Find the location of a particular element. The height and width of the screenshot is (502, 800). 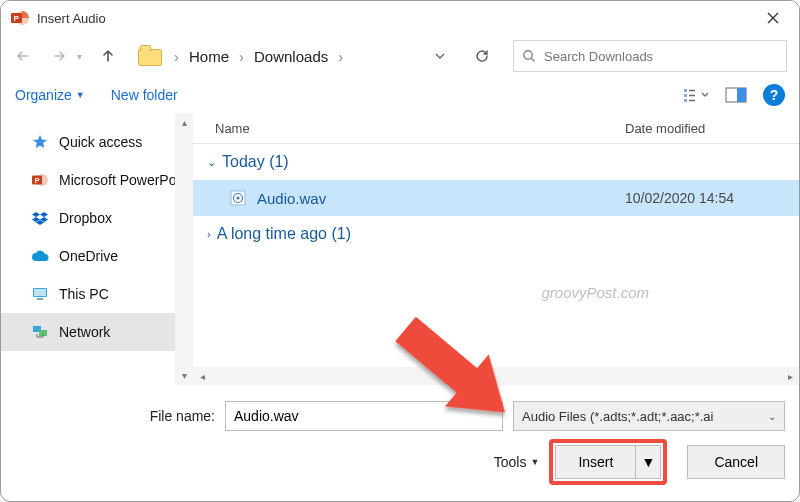

scroll-down-icon: ▾ is located at coordinates (184, 376).